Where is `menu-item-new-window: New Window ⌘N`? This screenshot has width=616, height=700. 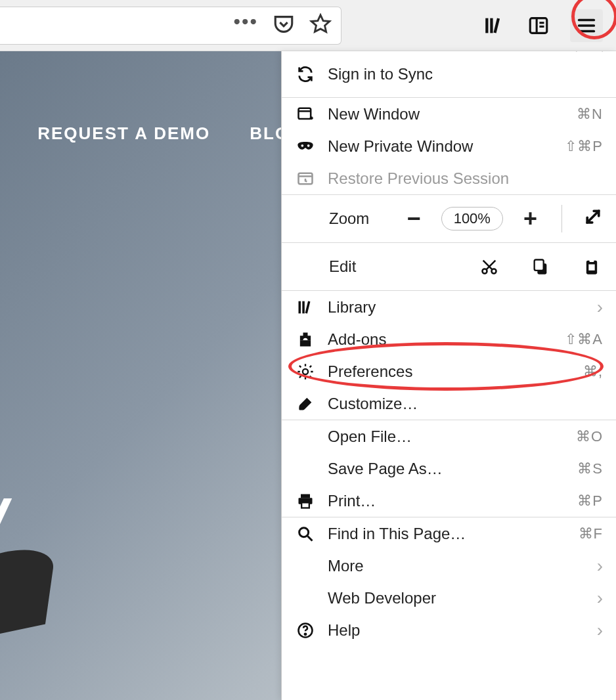
menu-item-new-window: New Window ⌘N is located at coordinates (449, 114).